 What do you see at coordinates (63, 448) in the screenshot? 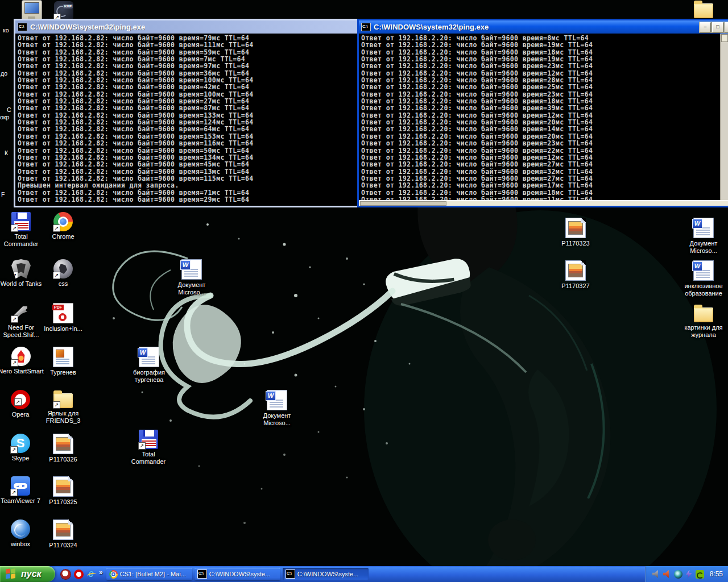
I see `desktop-icon: P1170326` at bounding box center [63, 448].